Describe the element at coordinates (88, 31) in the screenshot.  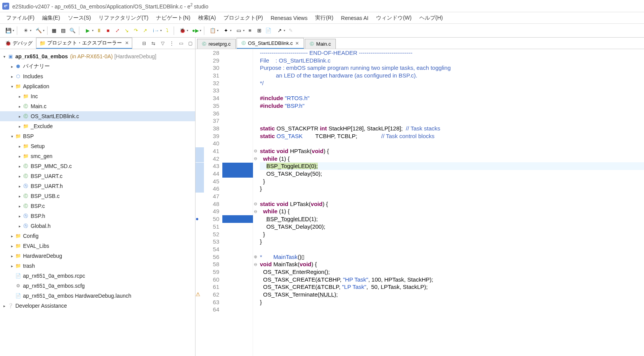
I see `resume-button: ▶` at that location.